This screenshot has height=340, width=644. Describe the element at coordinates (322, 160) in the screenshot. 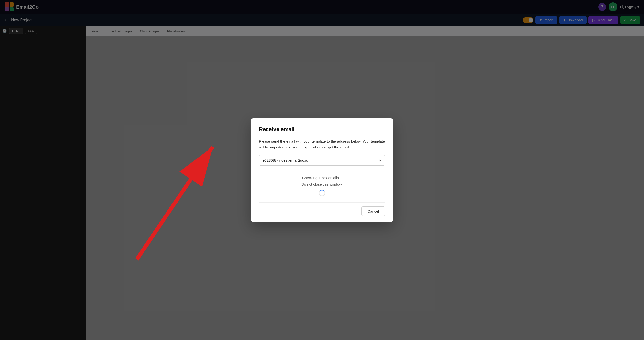

I see `email-input-wrap: ⎘` at that location.